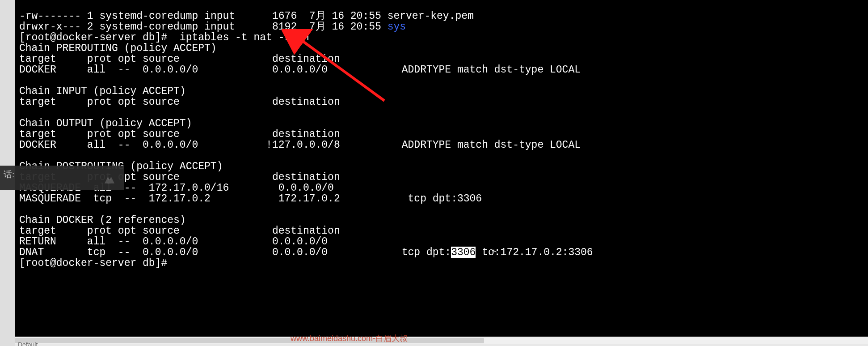 The width and height of the screenshot is (868, 346). Describe the element at coordinates (213, 27) in the screenshot. I see `ls-row: drwxr-x--- 2 systemd-coredump input 8192…` at that location.